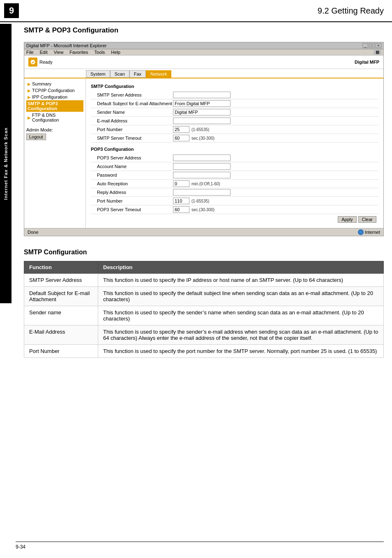  Describe the element at coordinates (235, 104) in the screenshot. I see `smtp-row-1: Default Subject for E-mail Attachment` at that location.